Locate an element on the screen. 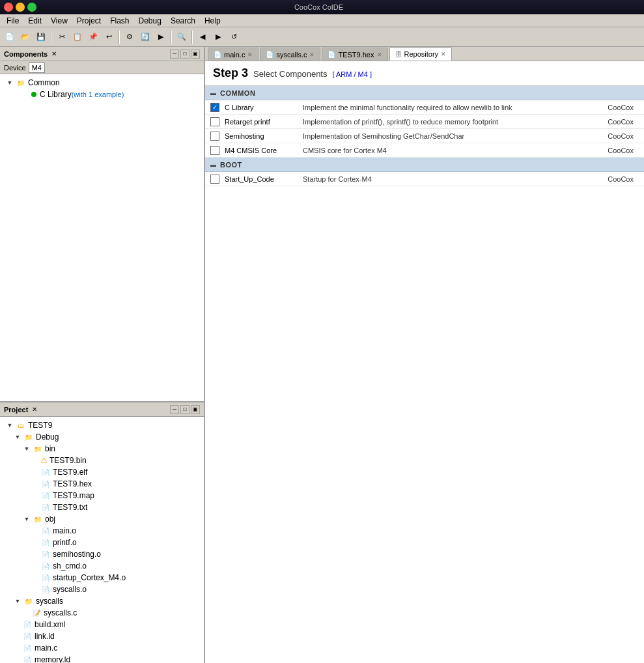  tab-close-syscallsc: ✕ is located at coordinates (312, 55).